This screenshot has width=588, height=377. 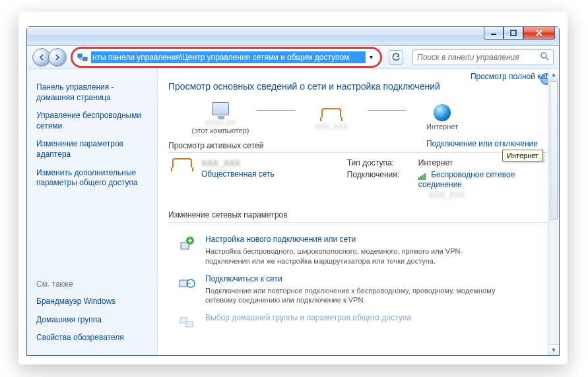 What do you see at coordinates (92, 284) in the screenshot?
I see `sidebar-see-also-label: См. также` at bounding box center [92, 284].